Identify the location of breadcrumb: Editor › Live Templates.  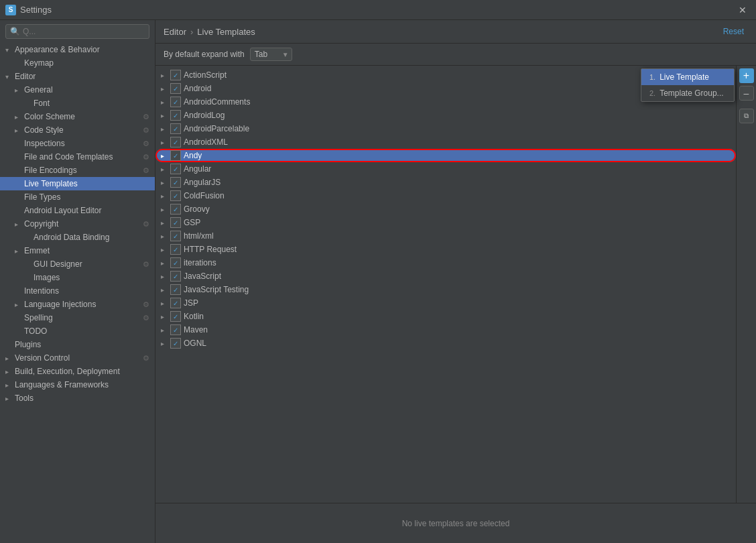
(209, 32).